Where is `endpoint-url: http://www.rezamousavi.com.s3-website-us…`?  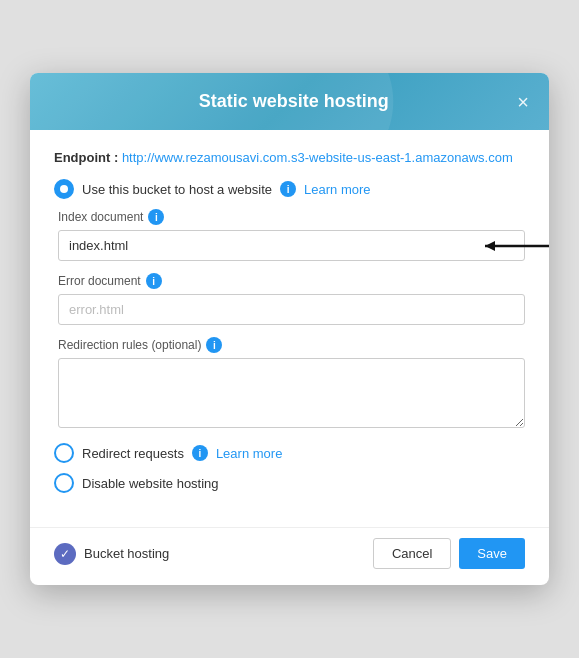
endpoint-url: http://www.rezamousavi.com.s3-website-us… is located at coordinates (318, 158).